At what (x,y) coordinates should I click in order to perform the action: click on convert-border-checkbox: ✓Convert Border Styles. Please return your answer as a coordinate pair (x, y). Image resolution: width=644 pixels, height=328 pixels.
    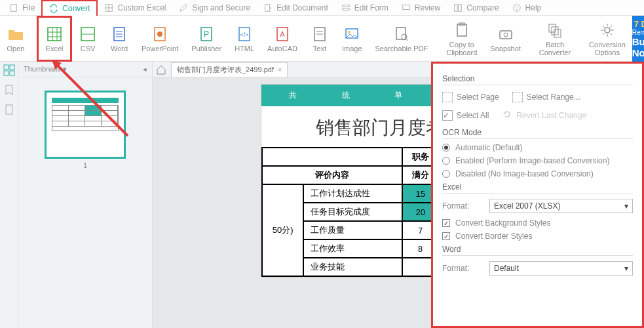
    Looking at the image, I should click on (537, 236).